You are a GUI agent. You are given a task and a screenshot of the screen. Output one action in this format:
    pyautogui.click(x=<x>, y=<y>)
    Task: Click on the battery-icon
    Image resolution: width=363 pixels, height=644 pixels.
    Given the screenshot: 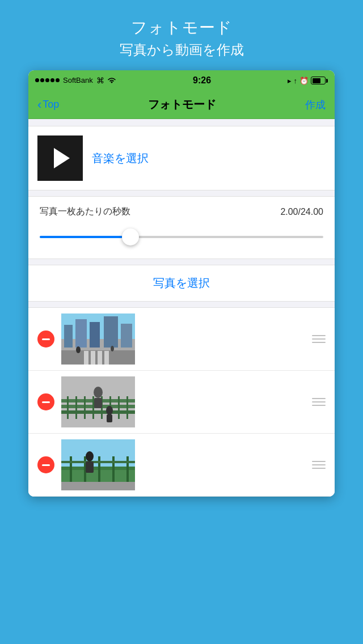 What is the action you would take?
    pyautogui.click(x=319, y=80)
    